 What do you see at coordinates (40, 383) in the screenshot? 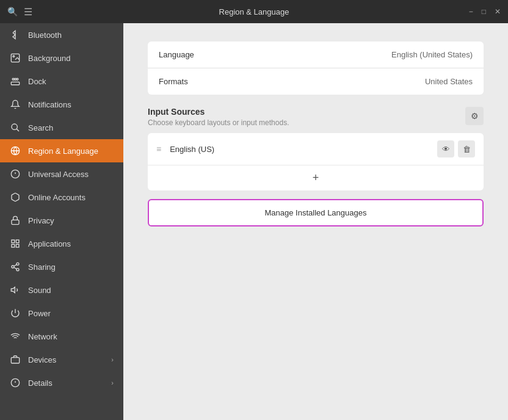
I see `sidebar-item-label-details: Details` at bounding box center [40, 383].